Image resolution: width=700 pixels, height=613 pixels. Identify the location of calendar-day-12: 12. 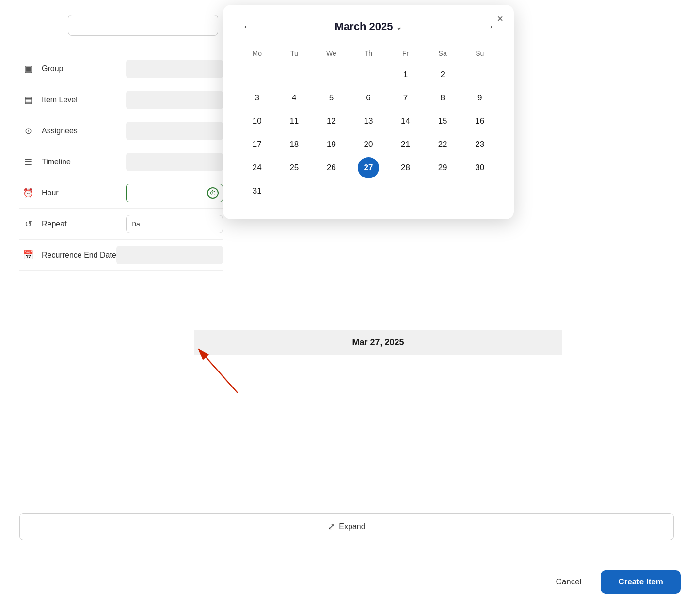
(331, 121).